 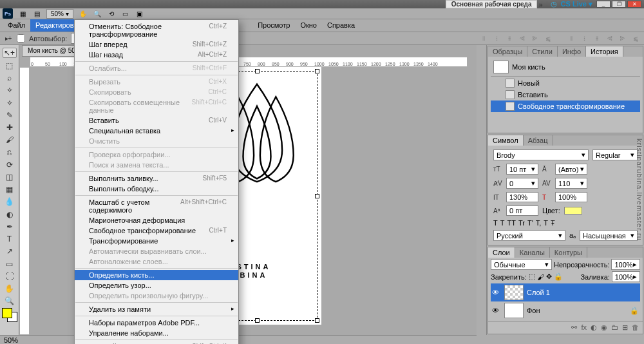 I want to click on menu-item: Специальная вставка, so click(x=156, y=131).